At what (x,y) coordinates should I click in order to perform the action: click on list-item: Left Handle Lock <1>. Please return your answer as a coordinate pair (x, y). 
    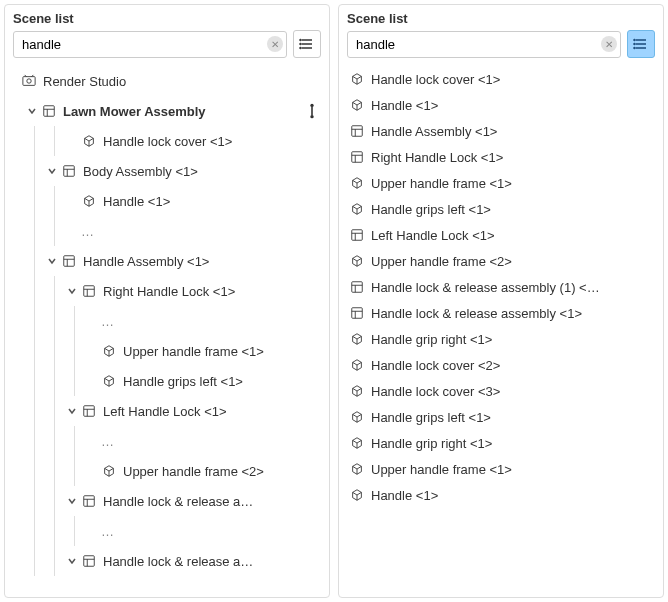
    Looking at the image, I should click on (501, 235).